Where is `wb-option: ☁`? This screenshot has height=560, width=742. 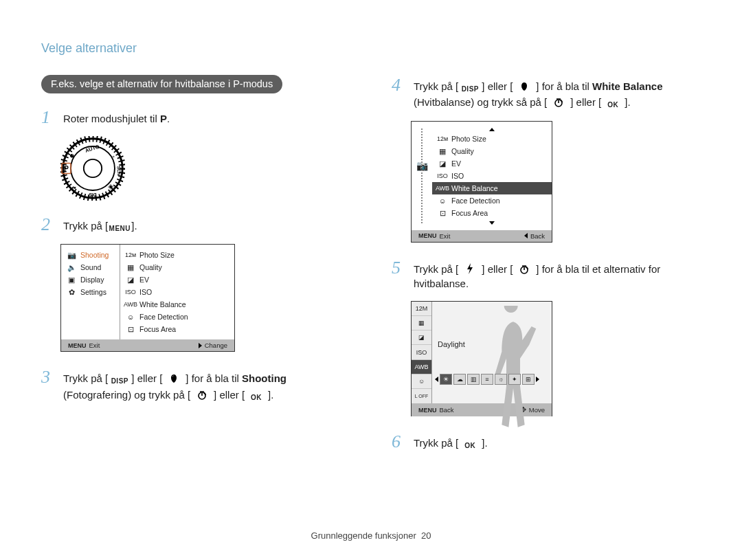
wb-option: ☁ is located at coordinates (460, 379).